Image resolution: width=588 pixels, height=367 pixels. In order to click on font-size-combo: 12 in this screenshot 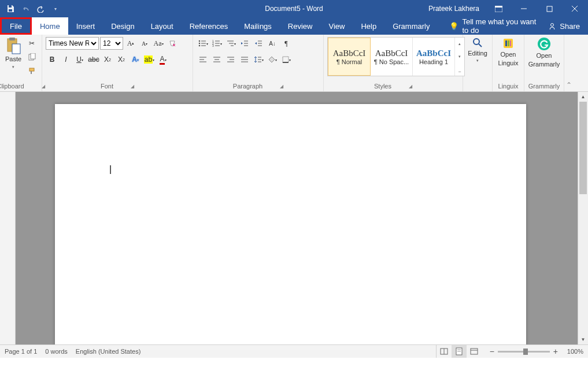, I will do `click(112, 43)`.